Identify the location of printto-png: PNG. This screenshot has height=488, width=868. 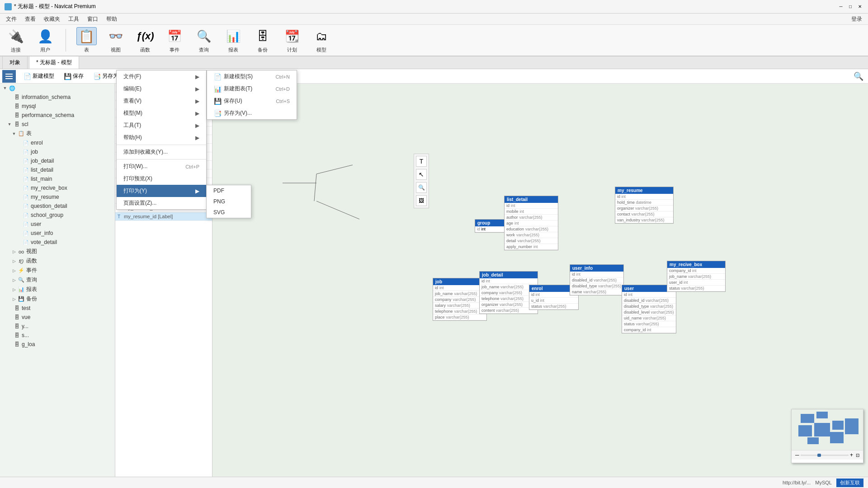
(229, 202).